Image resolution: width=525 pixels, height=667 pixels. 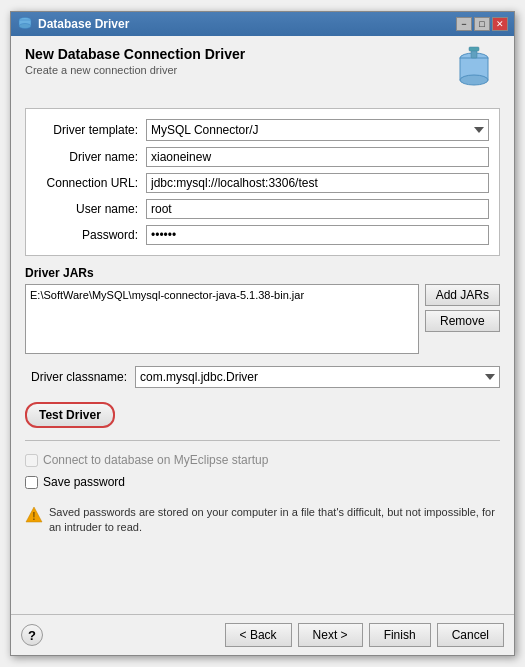 What do you see at coordinates (474, 71) in the screenshot?
I see `db-icon` at bounding box center [474, 71].